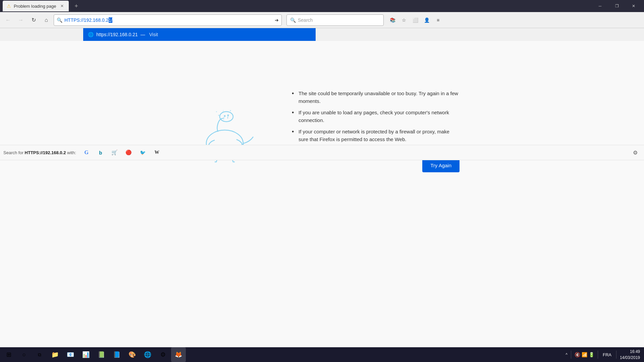  Describe the element at coordinates (46, 20) in the screenshot. I see `home-button: ⌂` at that location.